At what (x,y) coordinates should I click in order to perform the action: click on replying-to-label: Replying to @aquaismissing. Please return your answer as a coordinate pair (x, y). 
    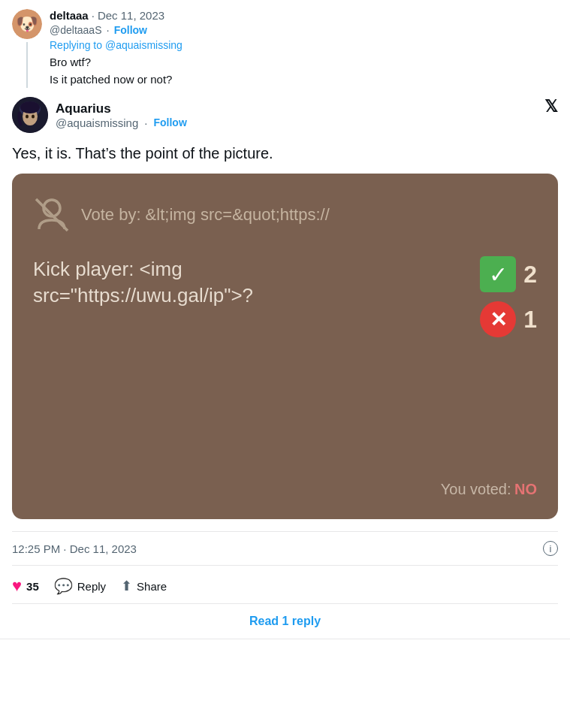
    Looking at the image, I should click on (303, 45).